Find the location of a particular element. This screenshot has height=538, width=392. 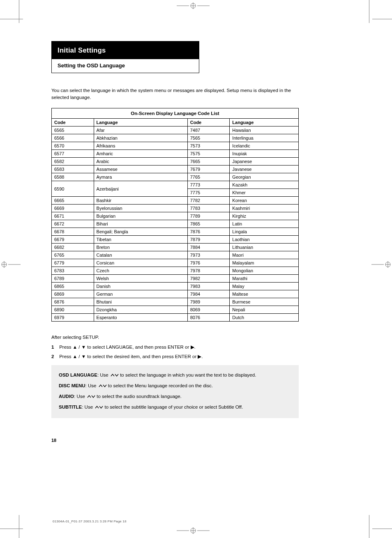

table-cell: 7789 is located at coordinates (209, 216).